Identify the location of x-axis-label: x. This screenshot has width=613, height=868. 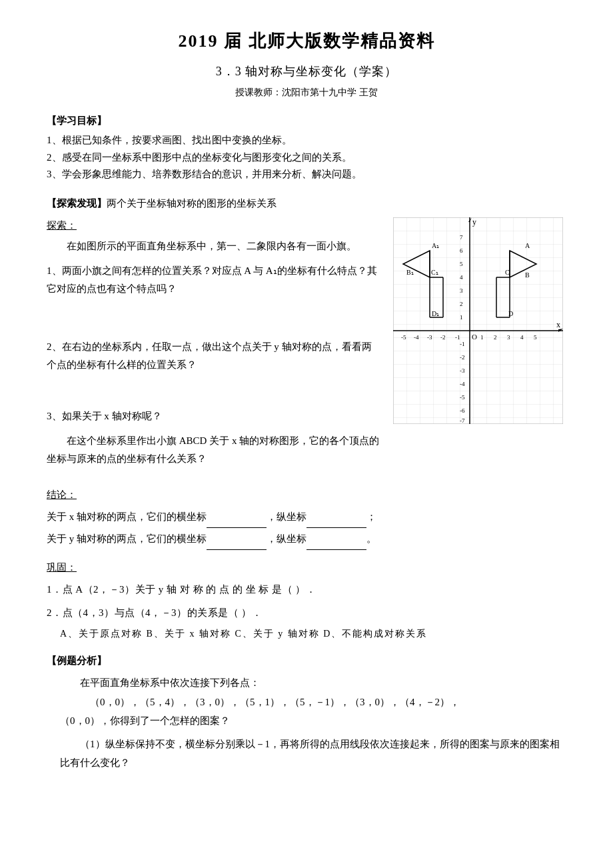
(558, 325).